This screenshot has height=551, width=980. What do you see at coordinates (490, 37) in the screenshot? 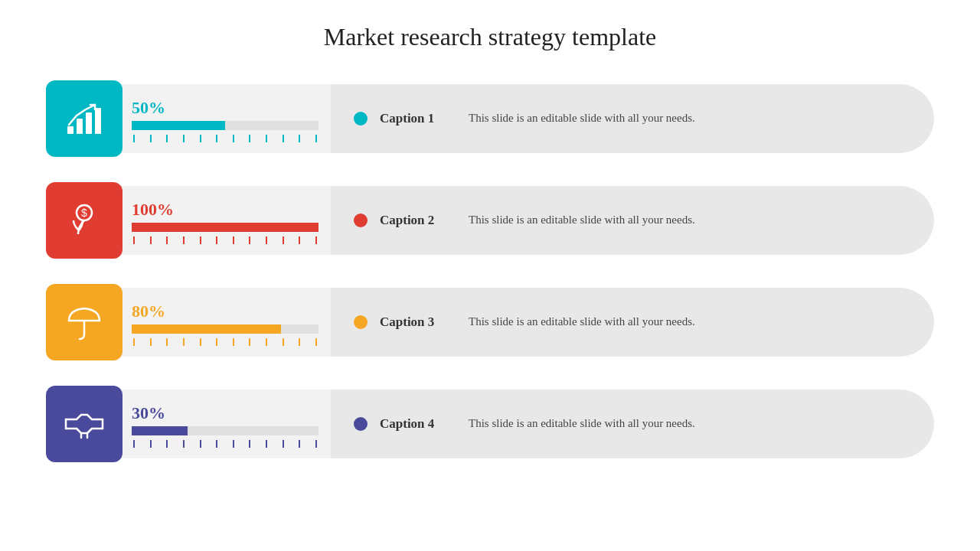
I see `page-title: Market research strategy template` at bounding box center [490, 37].